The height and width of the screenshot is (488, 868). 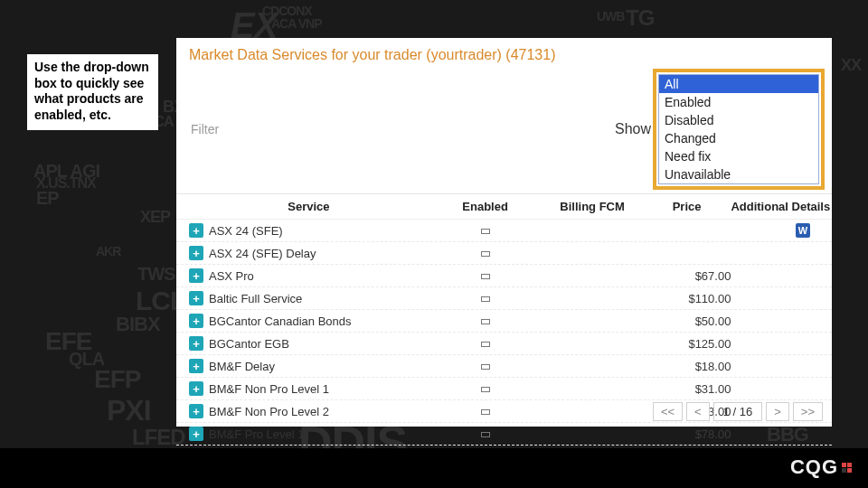 I want to click on logo-text: CQG, so click(x=814, y=467).